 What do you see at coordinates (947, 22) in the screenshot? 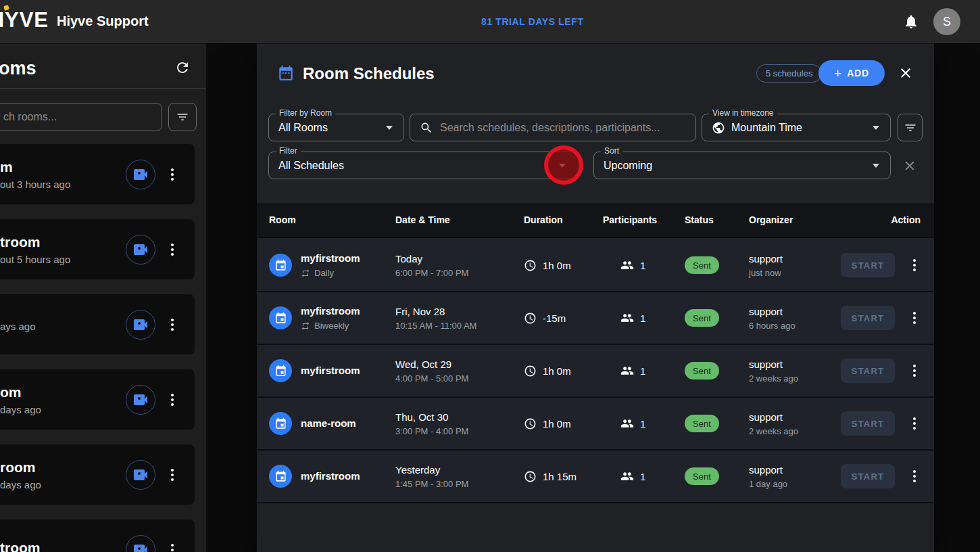
I see `user-avatar: S` at bounding box center [947, 22].